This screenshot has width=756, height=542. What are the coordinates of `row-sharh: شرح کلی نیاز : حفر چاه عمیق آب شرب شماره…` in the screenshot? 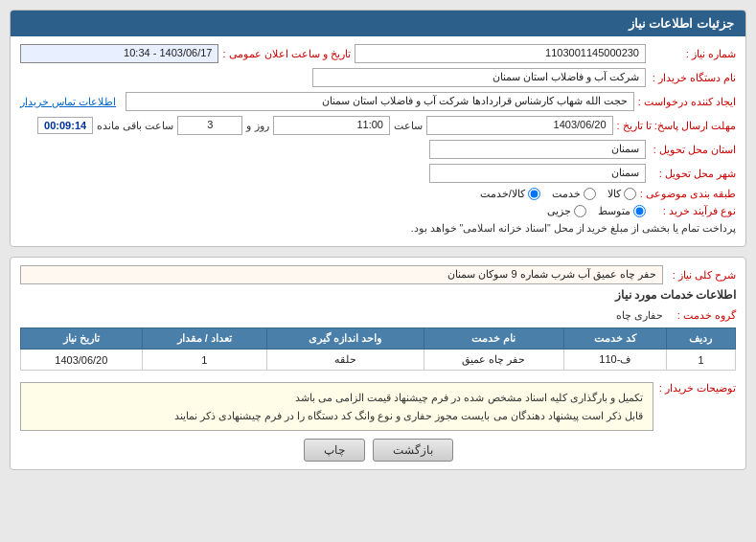 It's located at (378, 275).